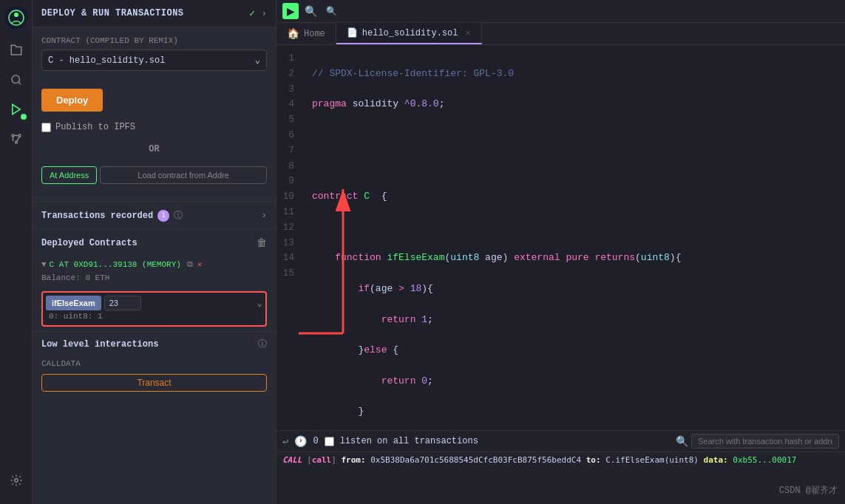 The height and width of the screenshot is (504, 845). What do you see at coordinates (291, 238) in the screenshot?
I see `line-numbers: 1 2 3 4 5 6 7 8 9 10 11 12 13 14 15` at bounding box center [291, 238].